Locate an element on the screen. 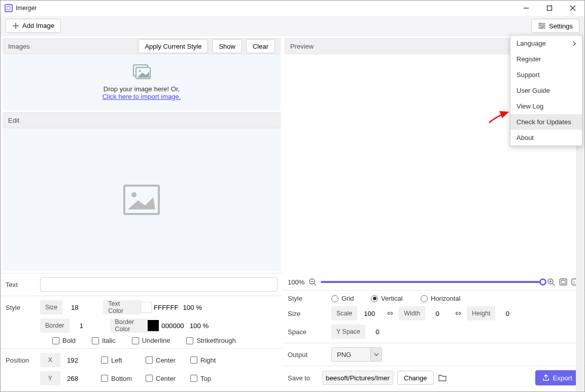 The image size is (585, 392). export-button: Export is located at coordinates (557, 378).